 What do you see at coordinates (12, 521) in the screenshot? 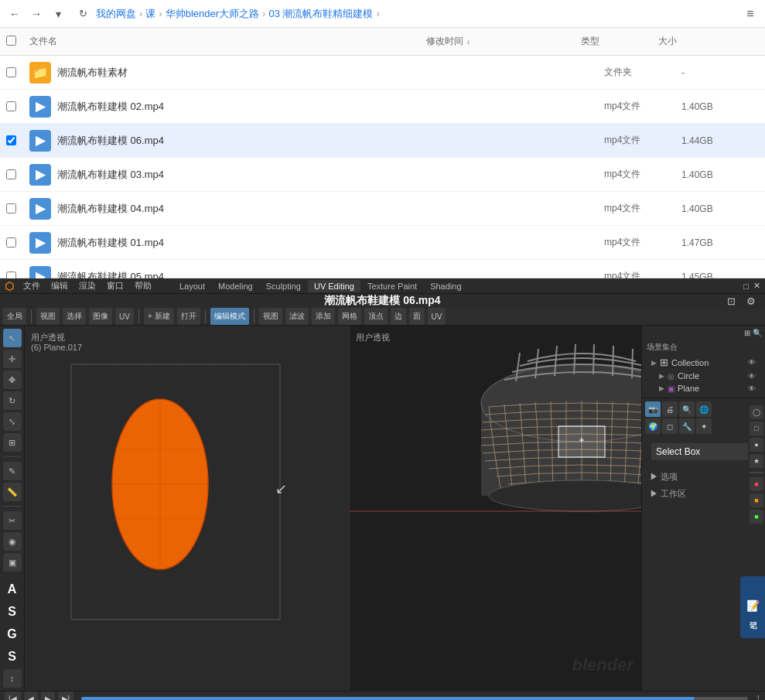
I see `tool-knife: ✂` at bounding box center [12, 521].